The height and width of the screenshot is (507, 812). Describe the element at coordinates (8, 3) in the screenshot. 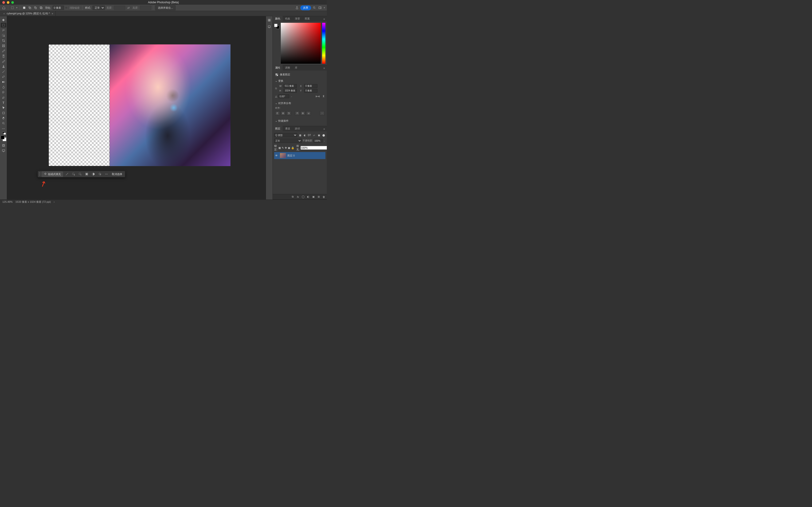

I see `minimize-window` at that location.